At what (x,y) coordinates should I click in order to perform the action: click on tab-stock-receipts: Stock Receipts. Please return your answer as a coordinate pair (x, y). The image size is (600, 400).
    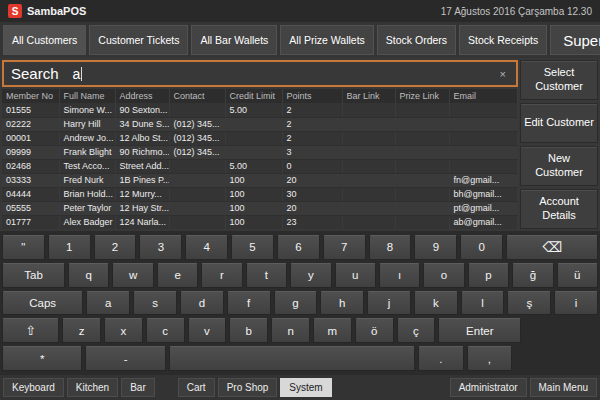
    Looking at the image, I should click on (503, 40).